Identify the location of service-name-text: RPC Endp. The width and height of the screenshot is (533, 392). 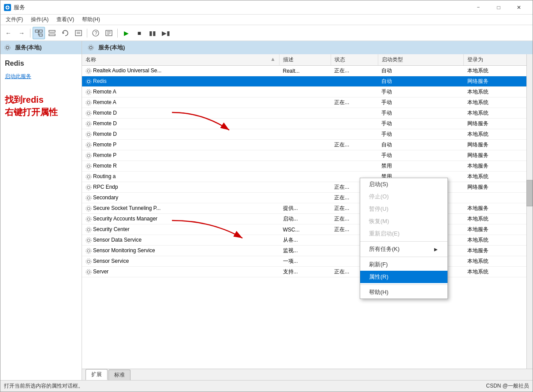
(106, 187).